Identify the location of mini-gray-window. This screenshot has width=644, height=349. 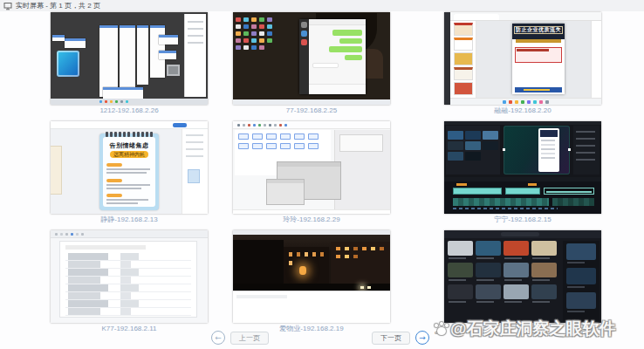
(285, 192).